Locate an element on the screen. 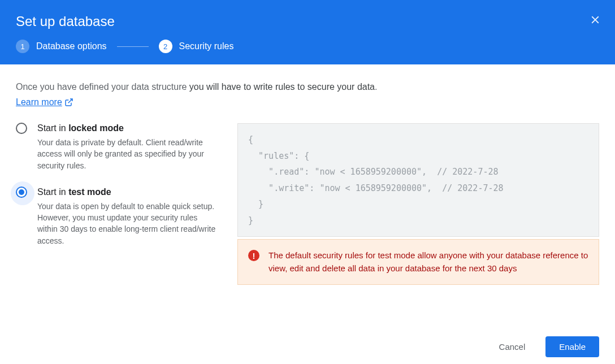 This screenshot has height=364, width=615. step-database-options: 1 Database options is located at coordinates (61, 46).